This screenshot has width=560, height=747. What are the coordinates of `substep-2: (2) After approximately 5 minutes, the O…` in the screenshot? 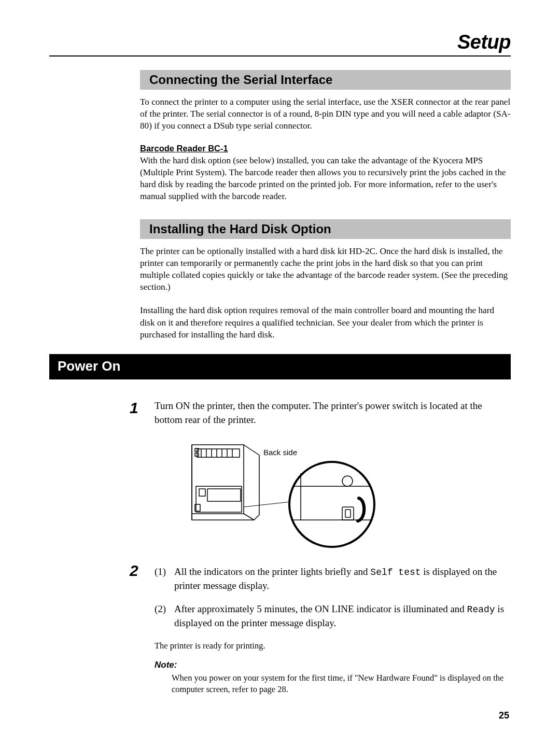 It's located at (333, 616).